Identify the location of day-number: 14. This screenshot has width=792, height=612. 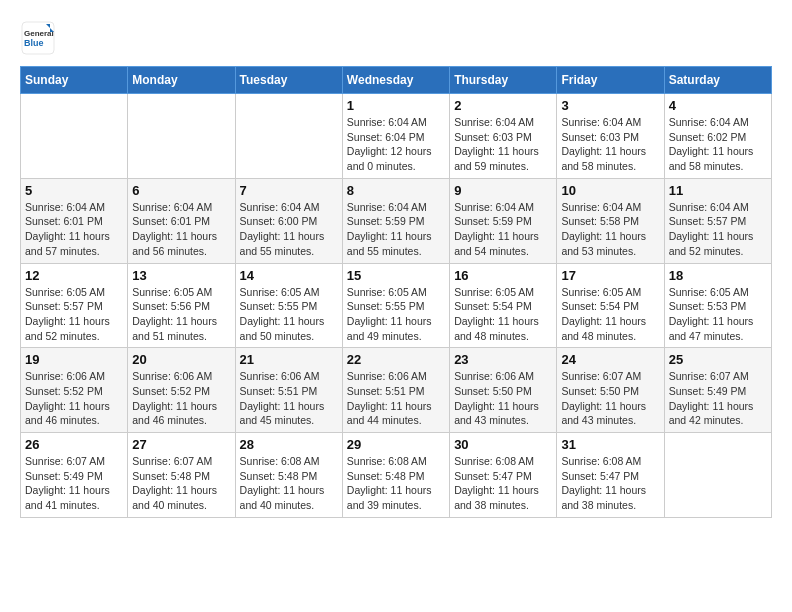
(289, 276).